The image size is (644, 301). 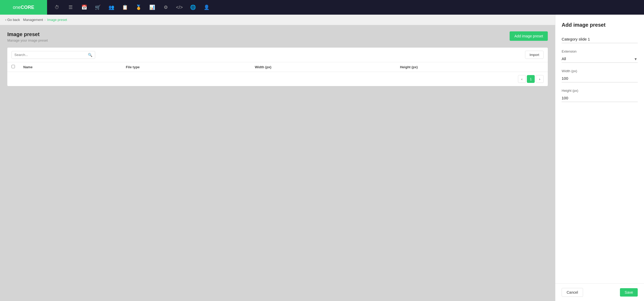 I want to click on prev-page-button: ‹, so click(x=522, y=79).